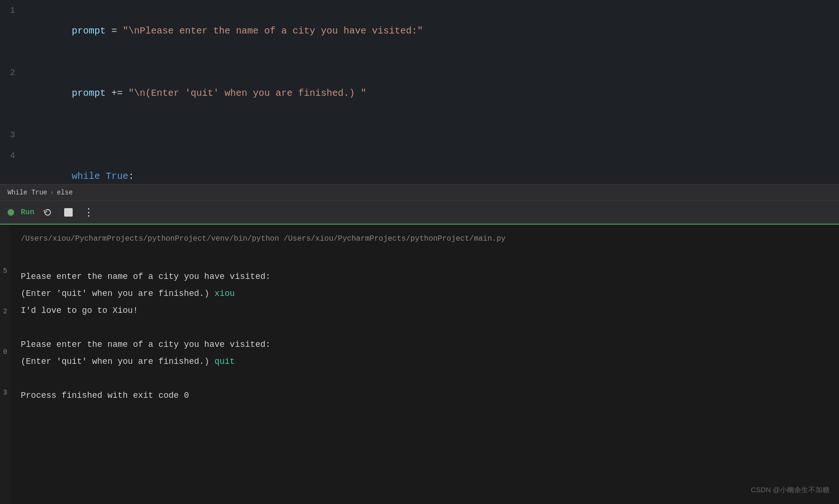 The width and height of the screenshot is (839, 504). What do you see at coordinates (431, 165) in the screenshot?
I see `line-content-4: while True:` at bounding box center [431, 165].